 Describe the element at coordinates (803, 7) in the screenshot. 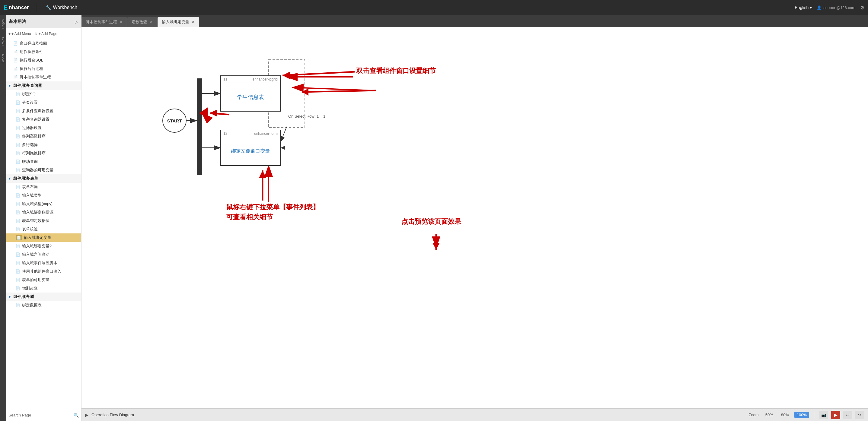

I see `language-selector: English ▾` at that location.